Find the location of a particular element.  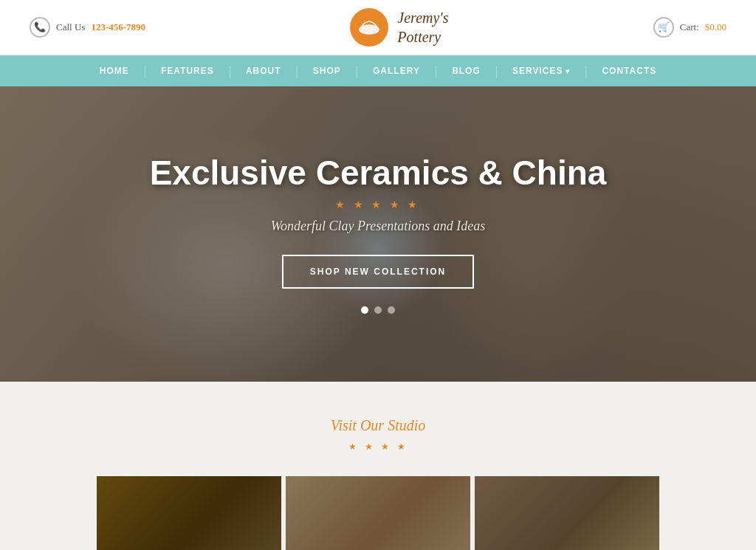

nav-link-gallery: GALLERY is located at coordinates (396, 71).